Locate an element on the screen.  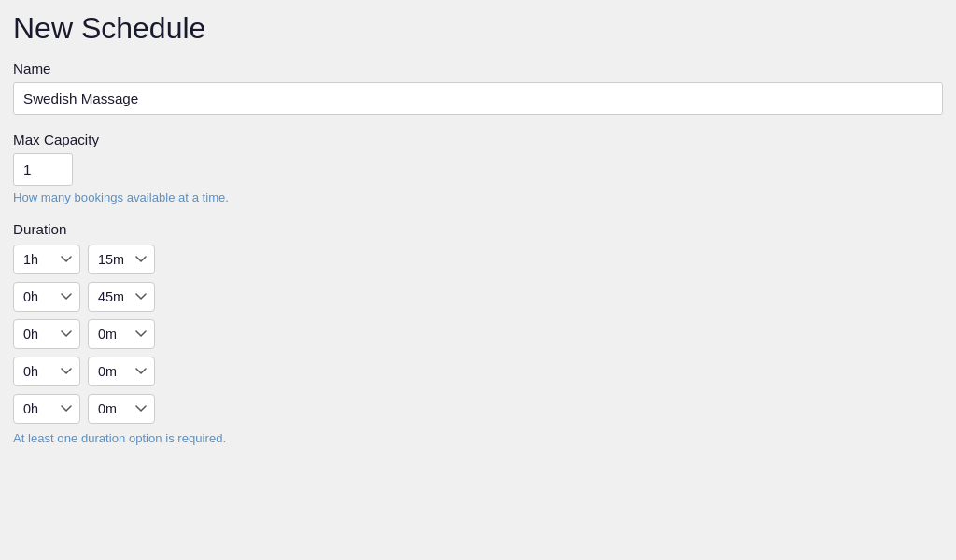
duration-hours-5: 0h 1h 2h 3h 4h 5h 6h 7h 8h is located at coordinates (47, 409).